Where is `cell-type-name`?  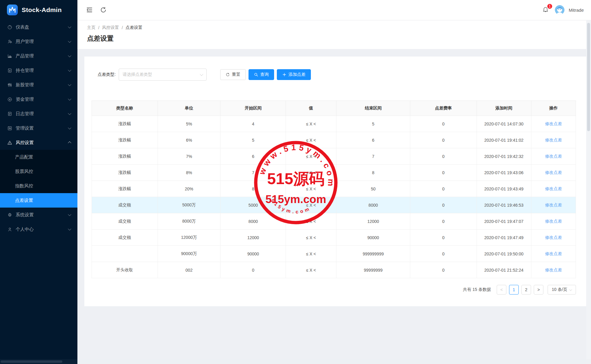
cell-type-name is located at coordinates (125, 254).